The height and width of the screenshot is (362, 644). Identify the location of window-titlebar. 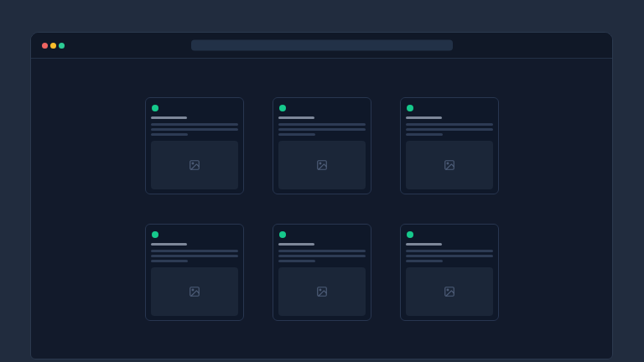
(322, 45).